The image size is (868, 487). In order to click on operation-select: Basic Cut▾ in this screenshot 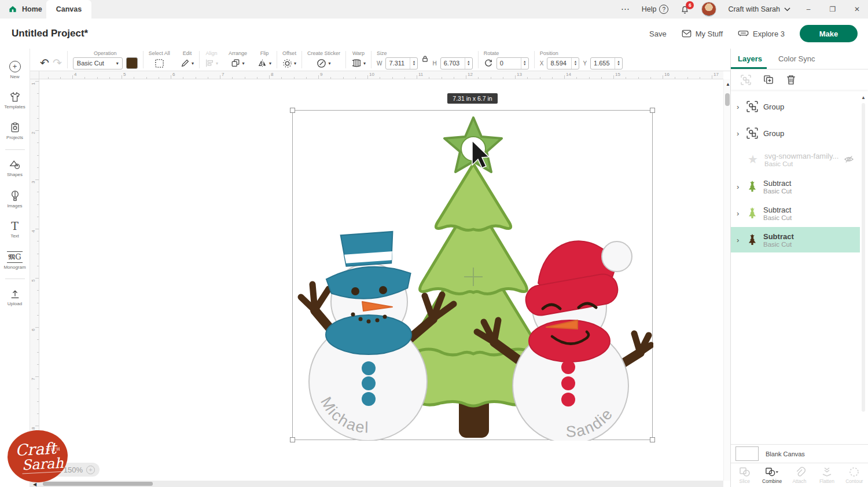, I will do `click(98, 64)`.